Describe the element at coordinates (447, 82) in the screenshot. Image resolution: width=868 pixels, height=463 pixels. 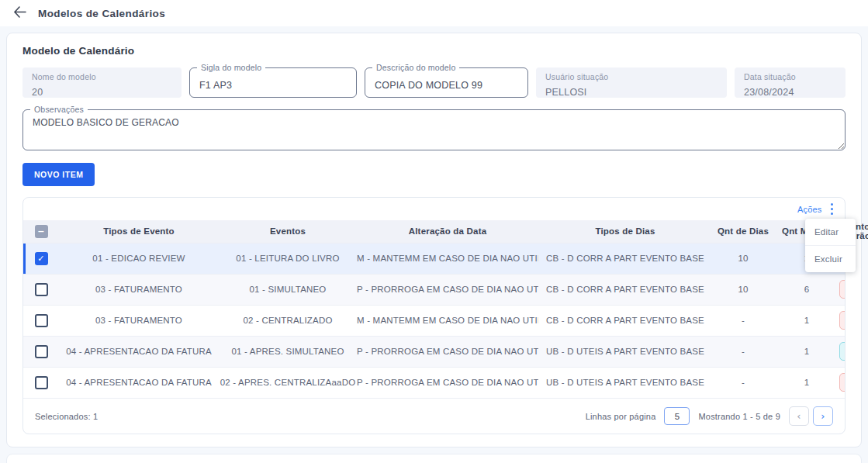
I see `descricao-do-modelo-field: Descrição do modelo` at that location.